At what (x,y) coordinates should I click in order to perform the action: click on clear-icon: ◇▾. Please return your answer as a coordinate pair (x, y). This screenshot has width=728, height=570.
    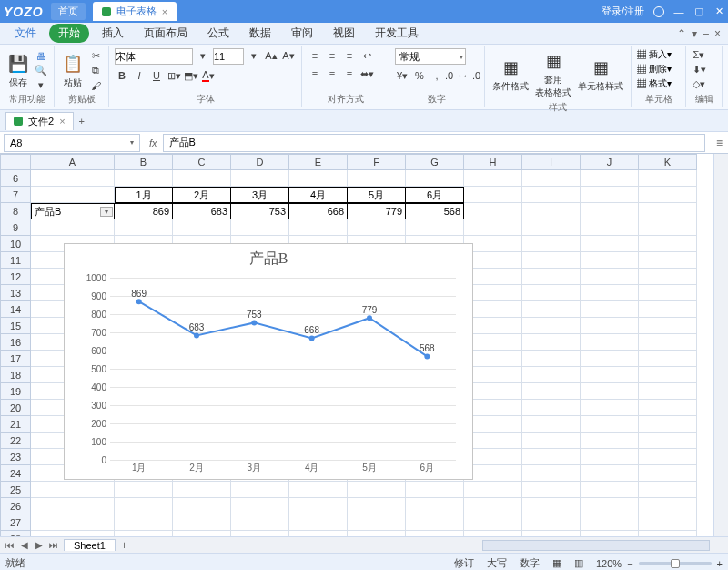
    Looking at the image, I should click on (699, 84).